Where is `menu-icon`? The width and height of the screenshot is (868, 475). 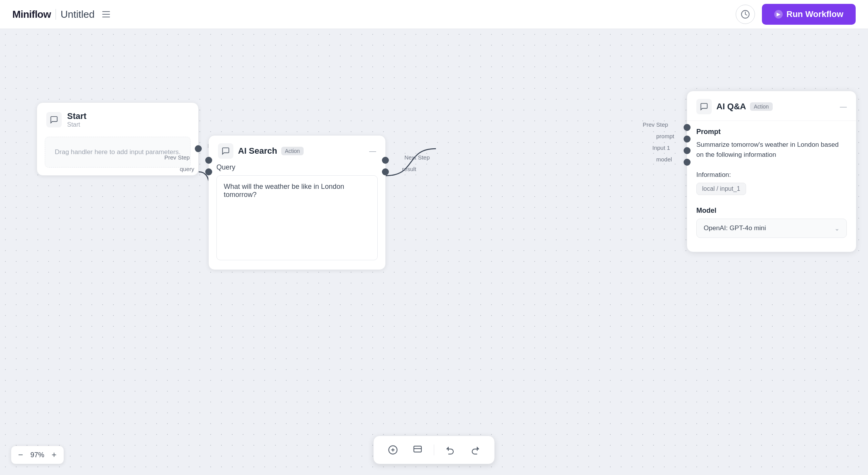
menu-icon is located at coordinates (106, 14).